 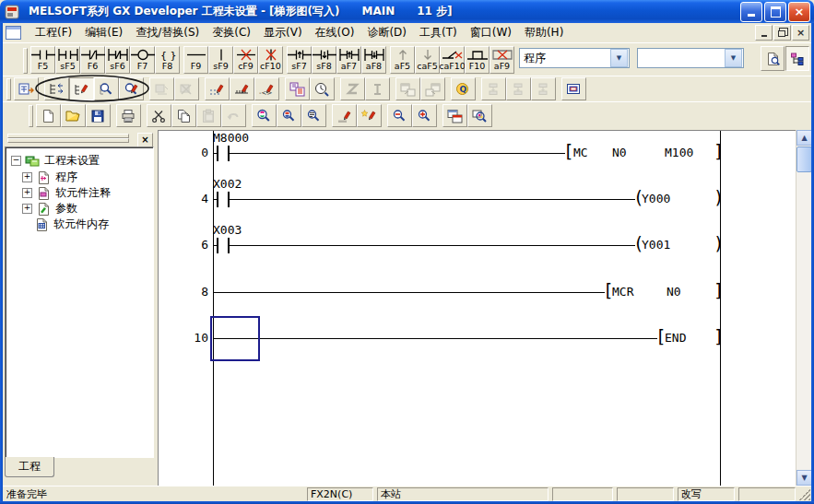 I want to click on read-mode-button, so click(x=57, y=88).